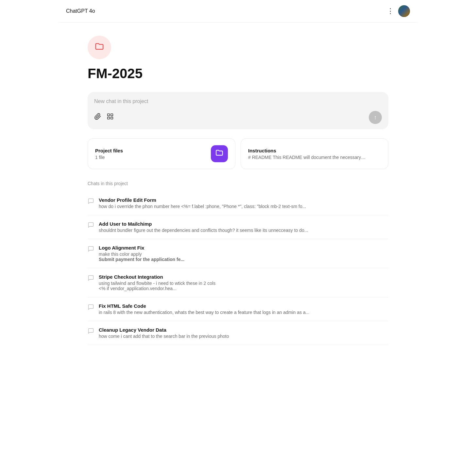 The image size is (476, 470). Describe the element at coordinates (157, 277) in the screenshot. I see `chat-title: Stripe Checkout Integration` at that location.